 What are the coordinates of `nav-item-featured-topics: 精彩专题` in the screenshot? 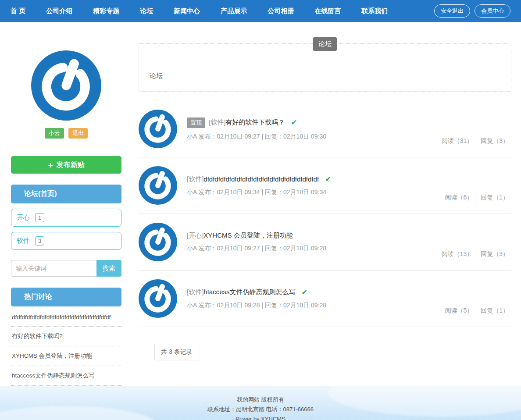 It's located at (106, 11).